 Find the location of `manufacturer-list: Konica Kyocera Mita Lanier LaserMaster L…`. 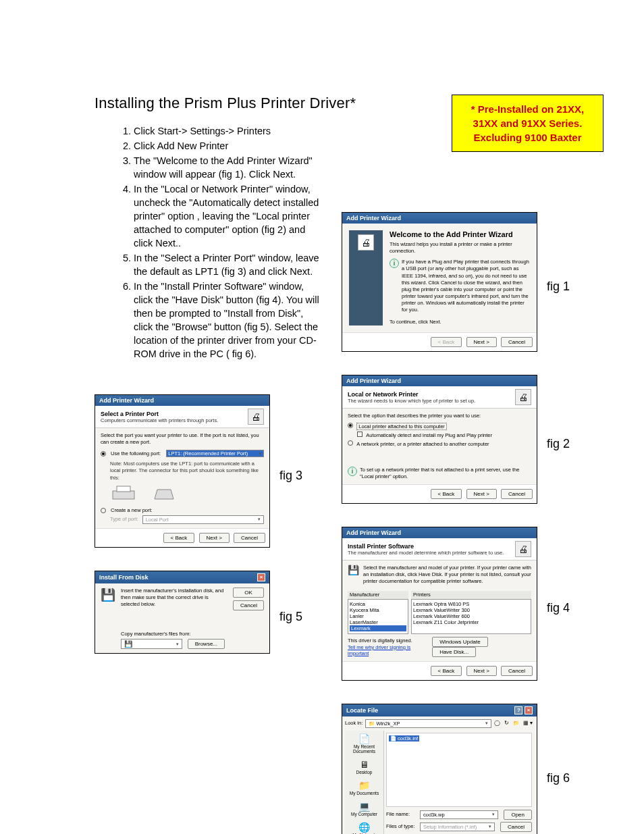

manufacturer-list: Konica Kyocera Mita Lanier LaserMaster L… is located at coordinates (378, 617).